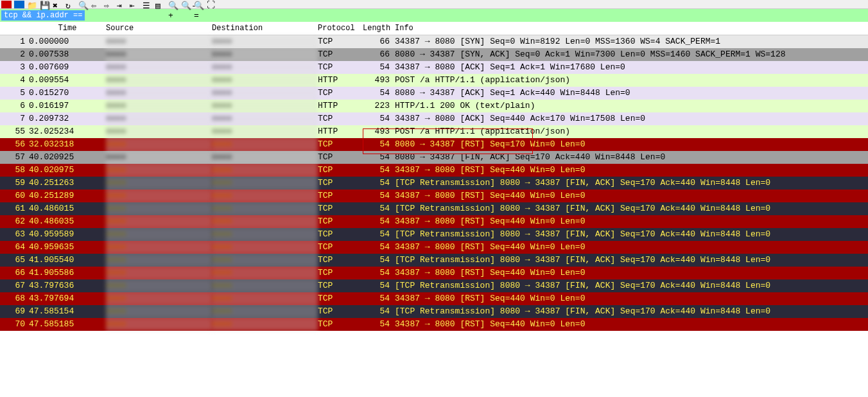  Describe the element at coordinates (199, 4) in the screenshot. I see `zoom-reset-icon: 🔍=` at that location.